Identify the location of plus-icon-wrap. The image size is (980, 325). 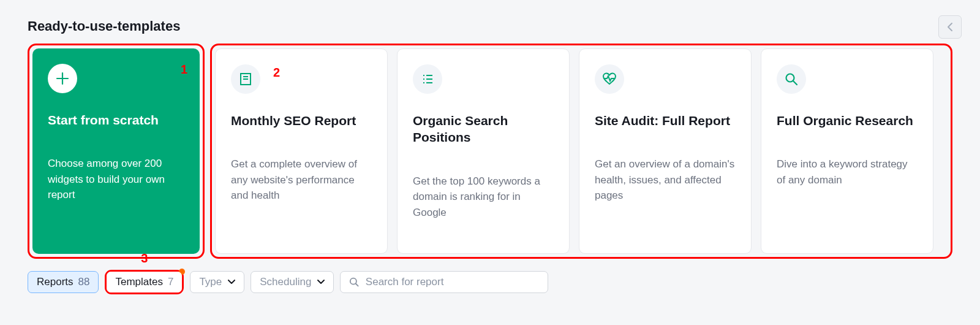
(62, 78).